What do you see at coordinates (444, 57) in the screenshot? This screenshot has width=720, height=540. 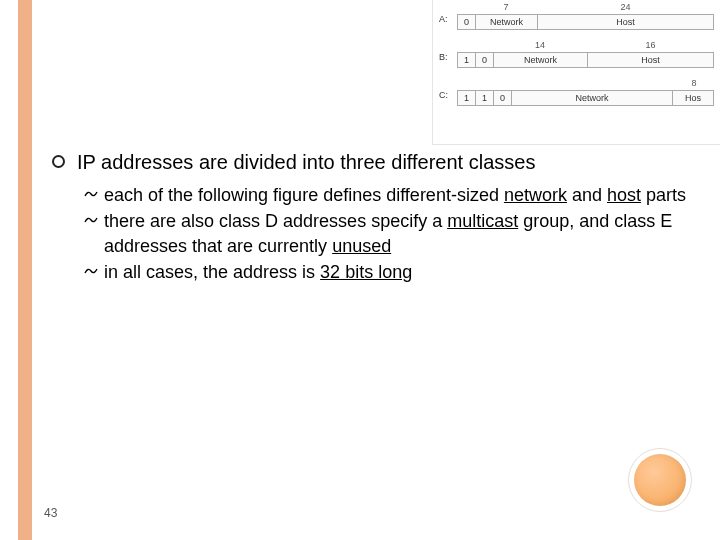 I see `class-b-label: B:` at bounding box center [444, 57].